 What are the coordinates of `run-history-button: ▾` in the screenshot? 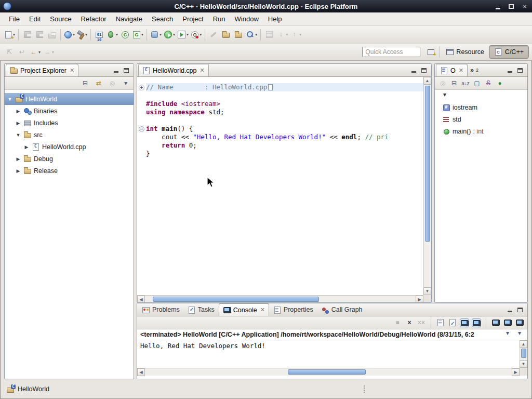 It's located at (183, 35).